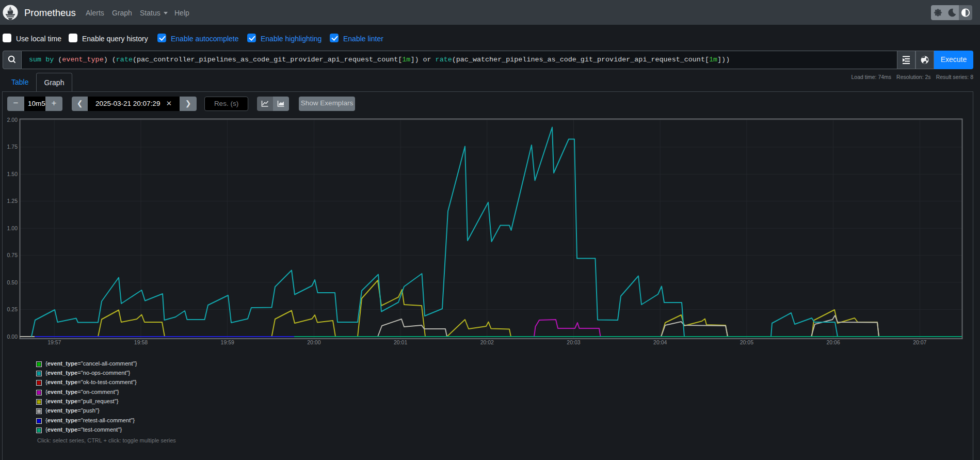  Describe the element at coordinates (54, 342) in the screenshot. I see `svg-text: 19:57` at that location.